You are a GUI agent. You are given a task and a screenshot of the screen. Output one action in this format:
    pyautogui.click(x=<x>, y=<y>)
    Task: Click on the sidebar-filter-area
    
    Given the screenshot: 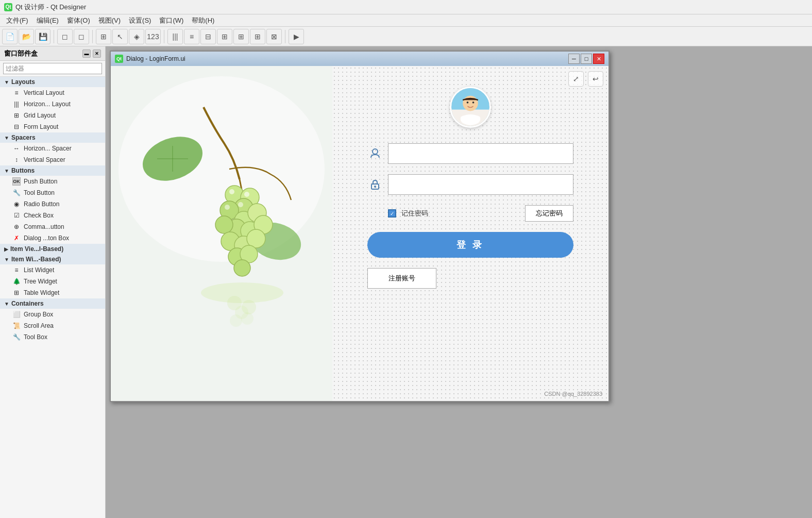 What is the action you would take?
    pyautogui.click(x=53, y=69)
    